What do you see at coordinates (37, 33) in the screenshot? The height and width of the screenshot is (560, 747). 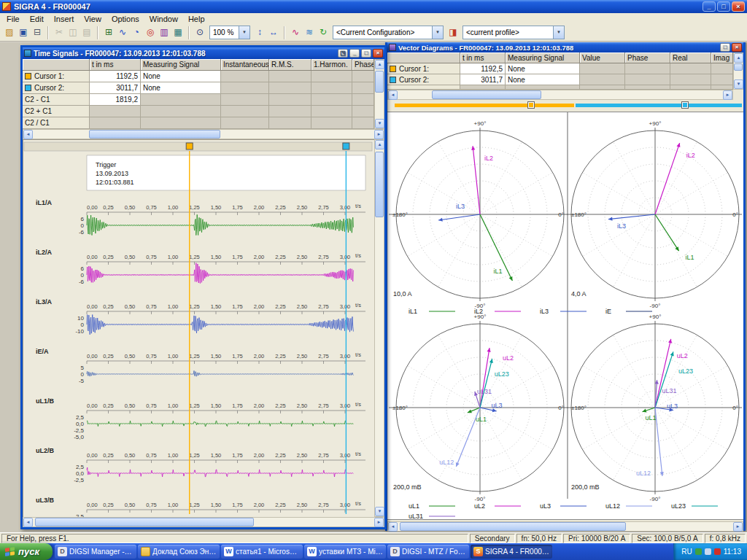 I see `print-icon: ⊟` at bounding box center [37, 33].